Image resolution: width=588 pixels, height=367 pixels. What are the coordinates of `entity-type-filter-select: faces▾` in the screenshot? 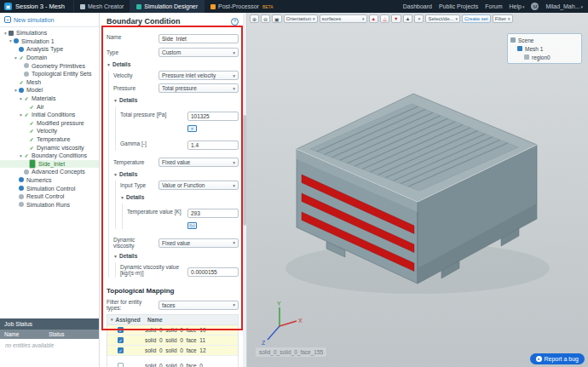 It's located at (199, 305).